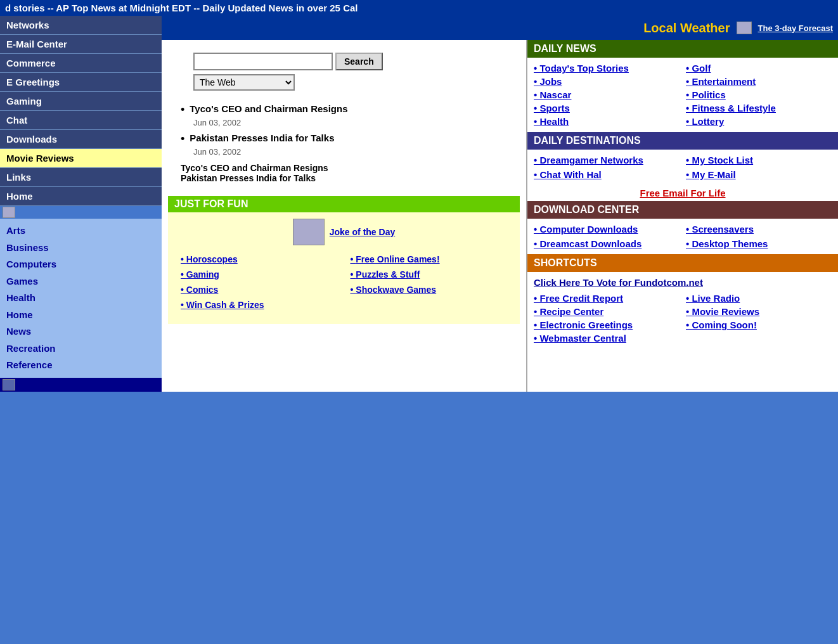 This screenshot has height=644, width=838. Describe the element at coordinates (726, 243) in the screenshot. I see `link-desktop-themes: • Desktop Themes` at that location.